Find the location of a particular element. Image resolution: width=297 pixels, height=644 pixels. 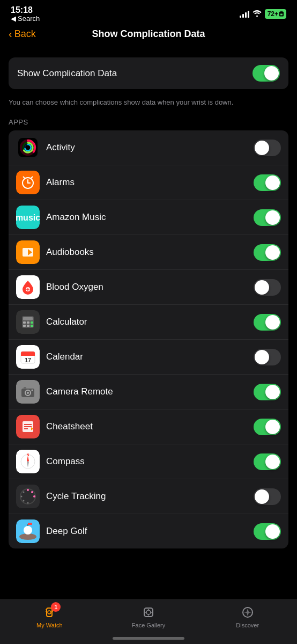

page-title: Show Complication Data is located at coordinates (148, 34).